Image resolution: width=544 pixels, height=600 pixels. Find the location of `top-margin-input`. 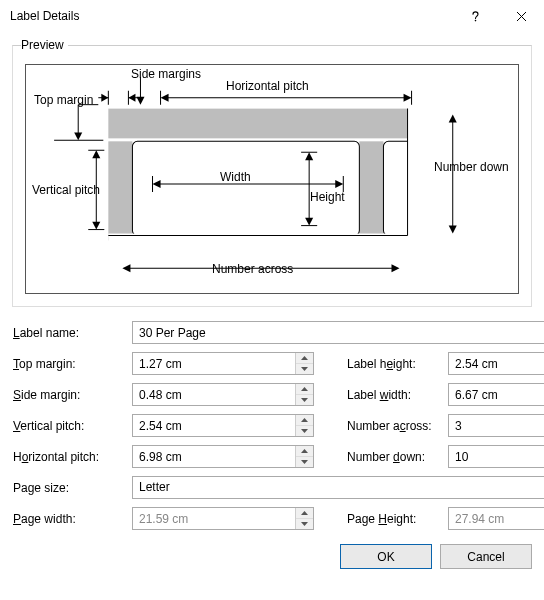

top-margin-input is located at coordinates (214, 364).